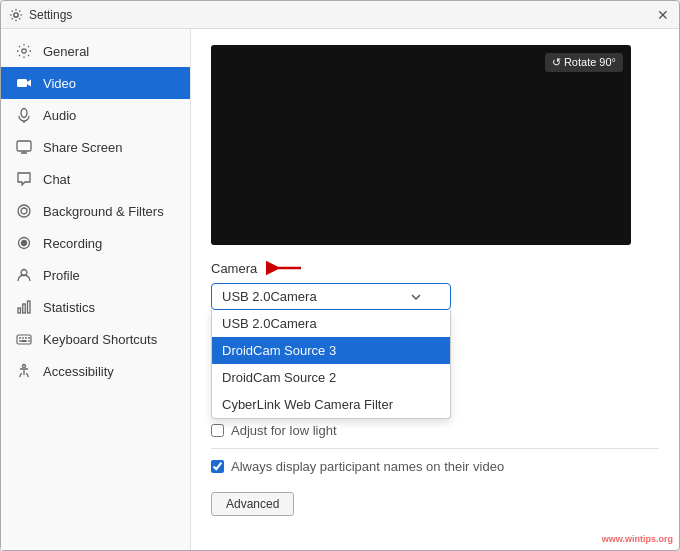 The image size is (680, 551). I want to click on sidebar-label-statistics: Statistics, so click(69, 308).